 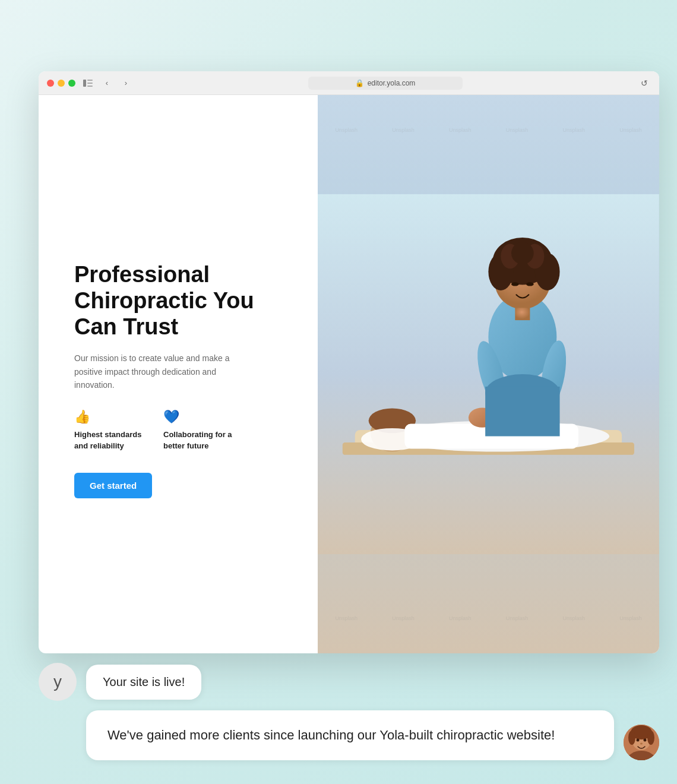 I want to click on url-text: editor.yola.com, so click(x=392, y=83).